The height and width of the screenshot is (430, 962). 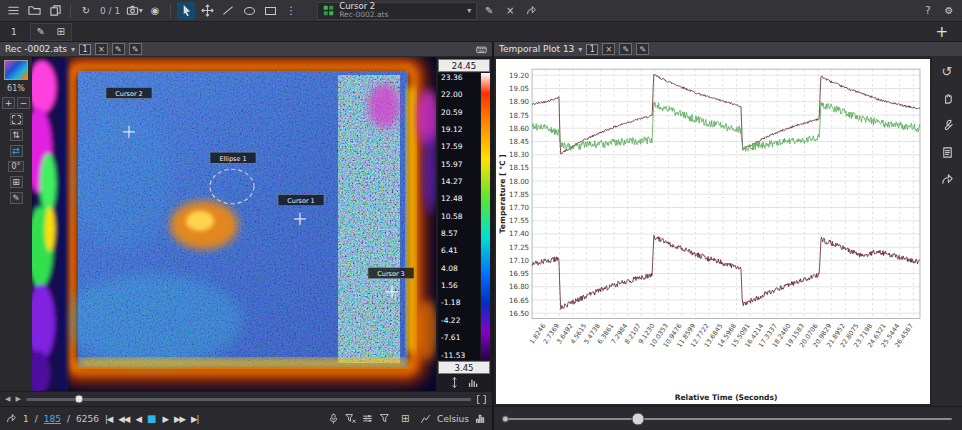 What do you see at coordinates (152, 418) in the screenshot?
I see `stop-button: ■` at bounding box center [152, 418].